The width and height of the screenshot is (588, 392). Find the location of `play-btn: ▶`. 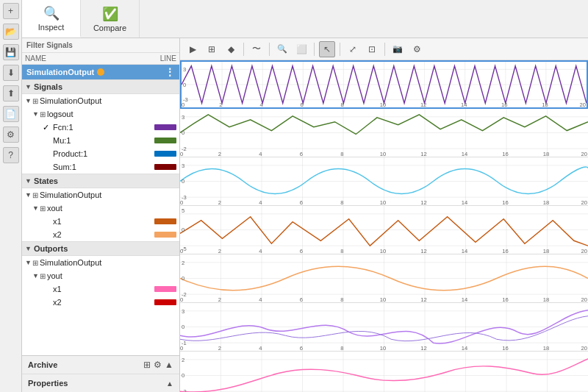

play-btn: ▶ is located at coordinates (193, 49).